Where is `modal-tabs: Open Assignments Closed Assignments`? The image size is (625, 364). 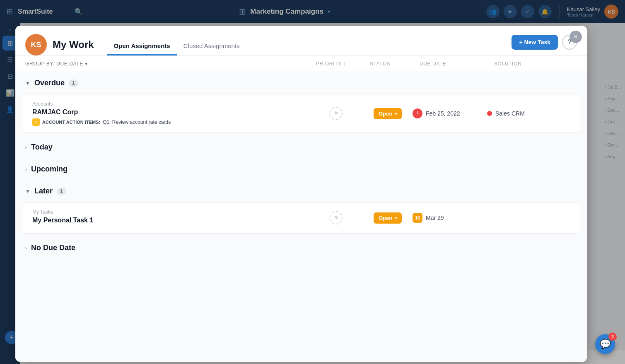
modal-tabs: Open Assignments Closed Assignments is located at coordinates (310, 45).